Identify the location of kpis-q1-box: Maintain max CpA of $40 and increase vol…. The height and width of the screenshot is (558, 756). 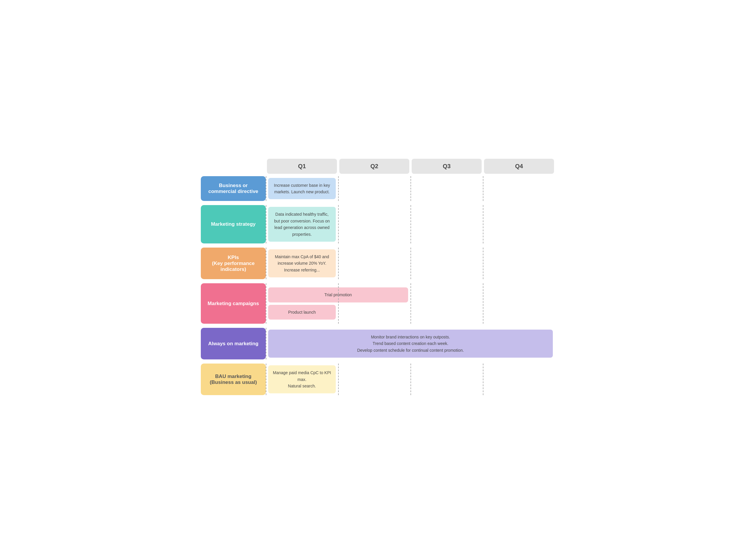
(302, 263).